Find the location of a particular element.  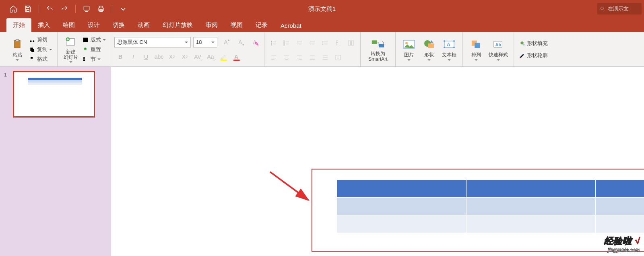

distribute-button is located at coordinates (325, 58).